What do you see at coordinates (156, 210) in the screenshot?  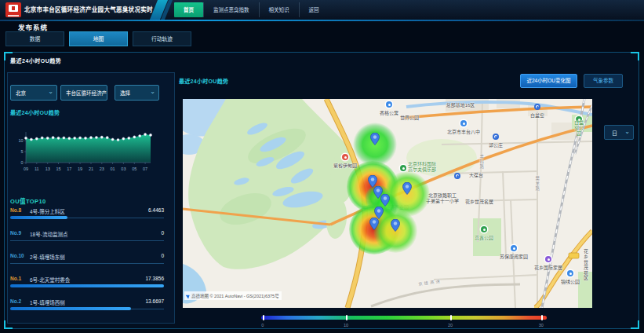 I see `ou-value: 6.4463` at bounding box center [156, 210].